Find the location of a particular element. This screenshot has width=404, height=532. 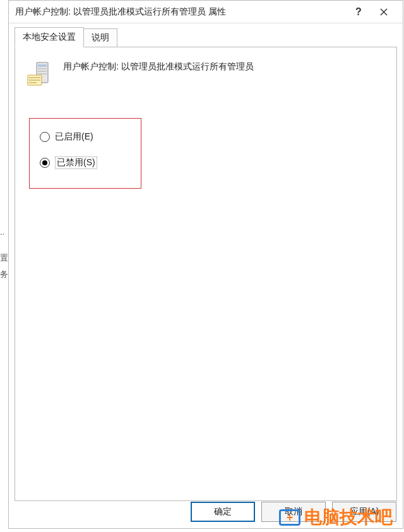

apply-button: 应用(A) is located at coordinates (364, 512).